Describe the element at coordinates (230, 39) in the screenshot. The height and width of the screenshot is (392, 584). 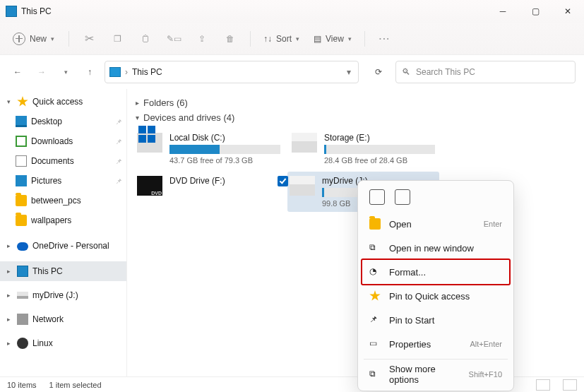
I see `delete-button: 🗑︎` at that location.